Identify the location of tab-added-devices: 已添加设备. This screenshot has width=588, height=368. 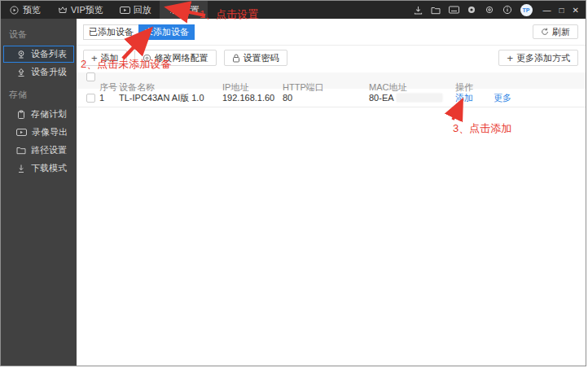
(111, 33).